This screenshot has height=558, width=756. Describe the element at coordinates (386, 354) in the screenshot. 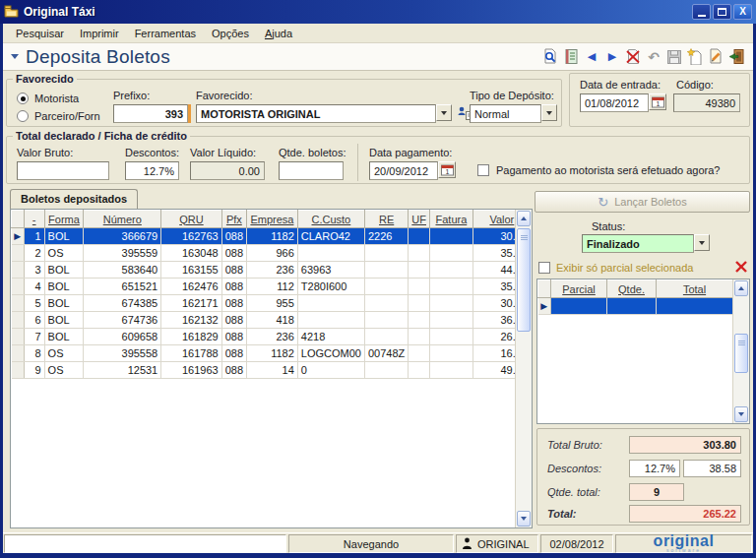

I see `table-cell: 00748Z` at that location.